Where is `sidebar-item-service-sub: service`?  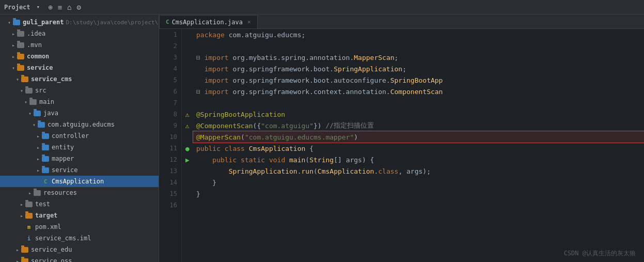 sidebar-item-service-sub: service is located at coordinates (80, 170).